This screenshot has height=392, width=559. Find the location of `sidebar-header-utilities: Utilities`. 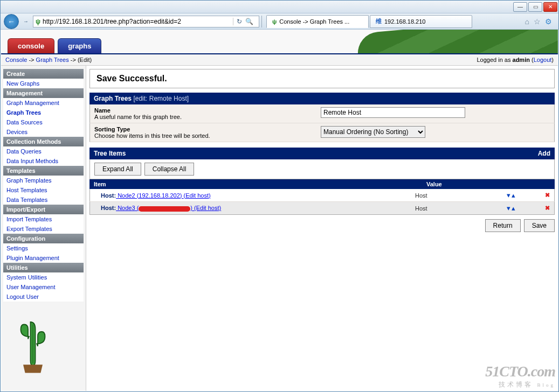

sidebar-header-utilities: Utilities is located at coordinates (43, 268).